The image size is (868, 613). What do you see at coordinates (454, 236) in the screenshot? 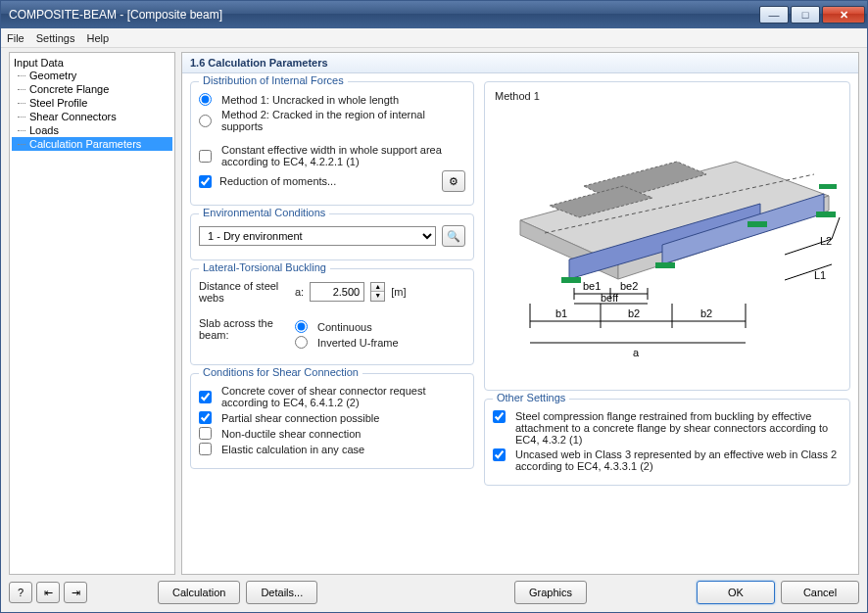
I see `env-lookup-button: 🔍` at bounding box center [454, 236].